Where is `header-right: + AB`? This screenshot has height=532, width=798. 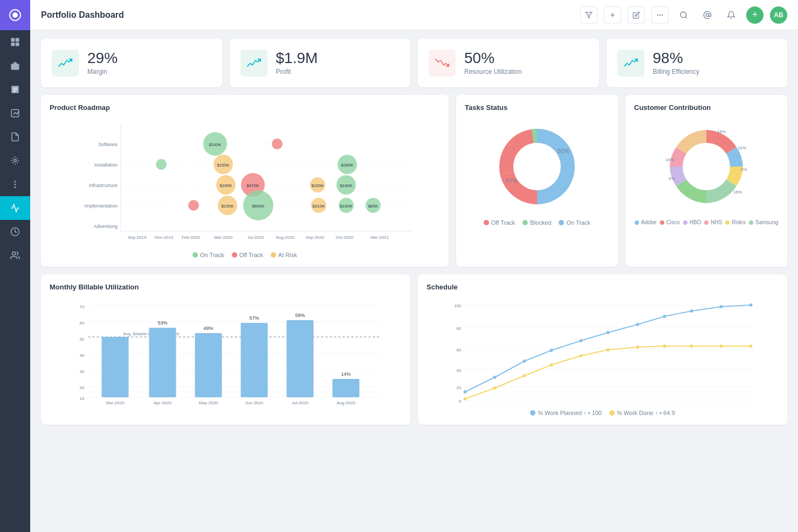 header-right: + AB is located at coordinates (731, 15).